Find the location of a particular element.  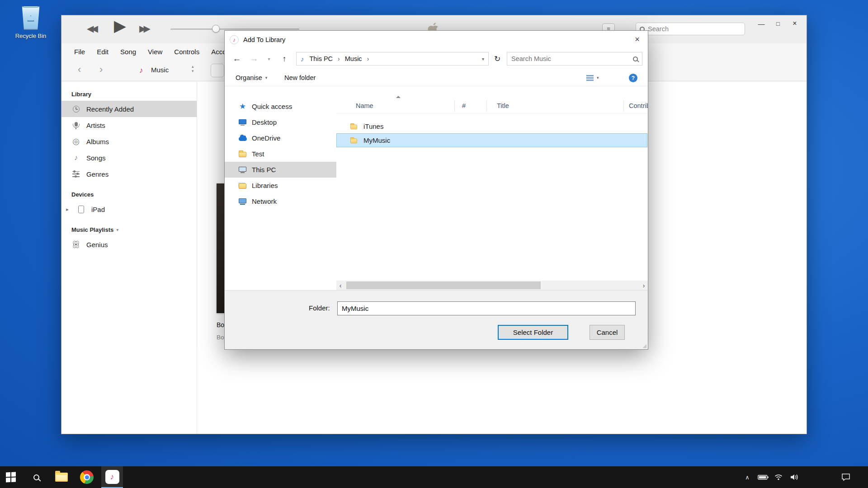

start-button is located at coordinates (11, 477).